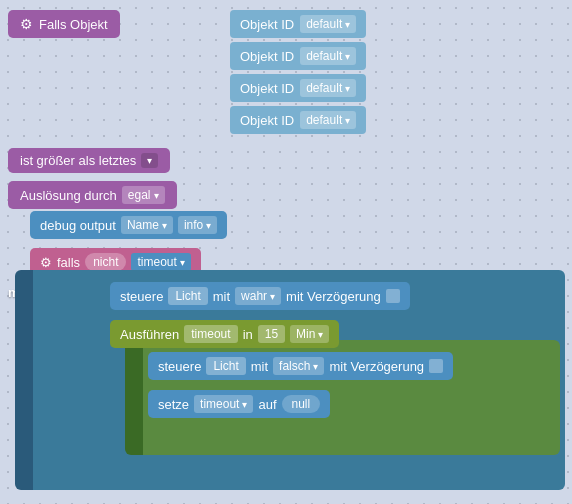 This screenshot has height=504, width=572. Describe the element at coordinates (64, 24) in the screenshot. I see `falls-objekt-block: ⚙ Falls Objekt` at that location.